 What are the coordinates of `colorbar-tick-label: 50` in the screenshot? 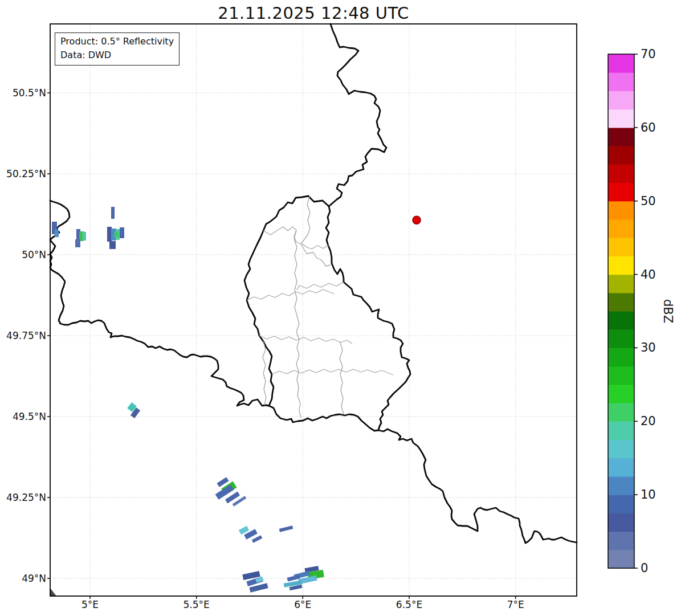 It's located at (649, 201).